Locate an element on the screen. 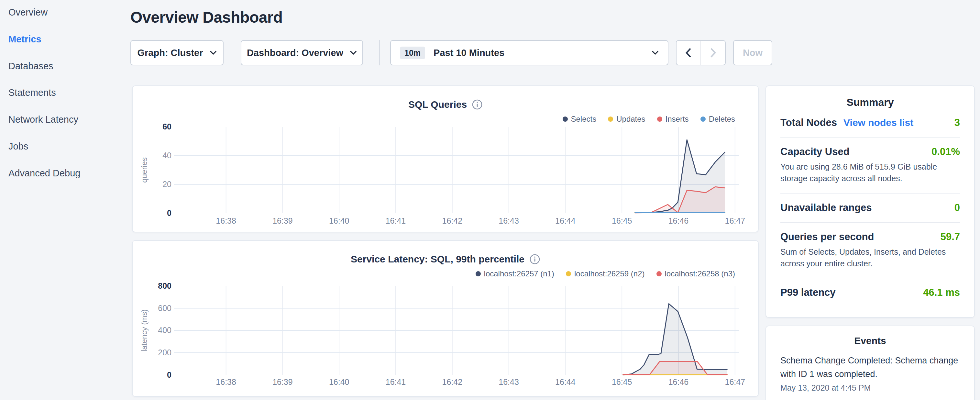 The height and width of the screenshot is (400, 980). now-button-label: Now is located at coordinates (753, 53).